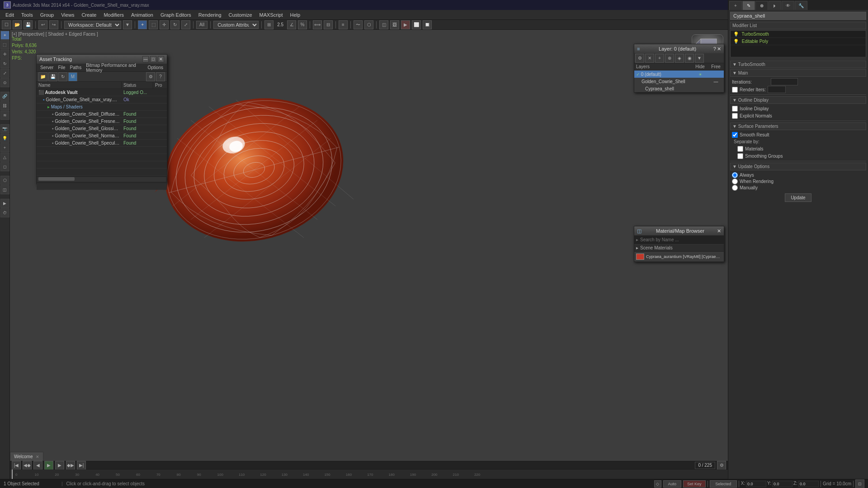 This screenshot has width=868, height=488. What do you see at coordinates (269, 25) in the screenshot?
I see `snap-toggle: ⊞` at bounding box center [269, 25].